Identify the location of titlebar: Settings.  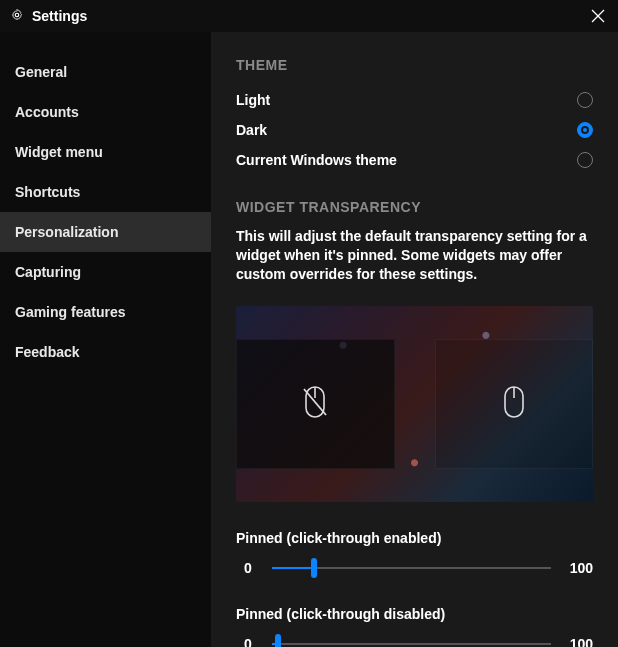
(309, 16).